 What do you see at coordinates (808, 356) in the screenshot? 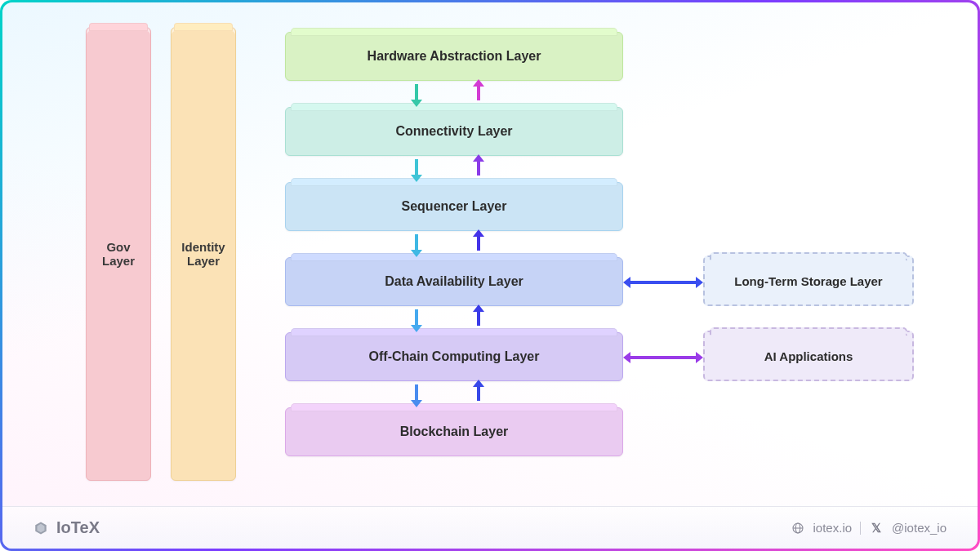
I see `sidebox-ai-label: AI Applications` at bounding box center [808, 356].